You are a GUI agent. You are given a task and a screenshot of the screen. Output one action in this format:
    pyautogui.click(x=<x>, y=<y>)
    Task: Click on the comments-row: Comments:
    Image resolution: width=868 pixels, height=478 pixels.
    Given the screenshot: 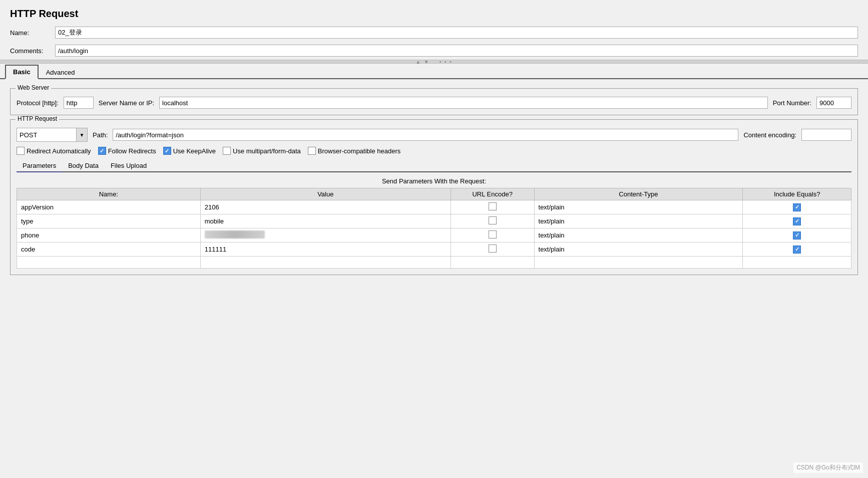 What is the action you would take?
    pyautogui.click(x=434, y=51)
    